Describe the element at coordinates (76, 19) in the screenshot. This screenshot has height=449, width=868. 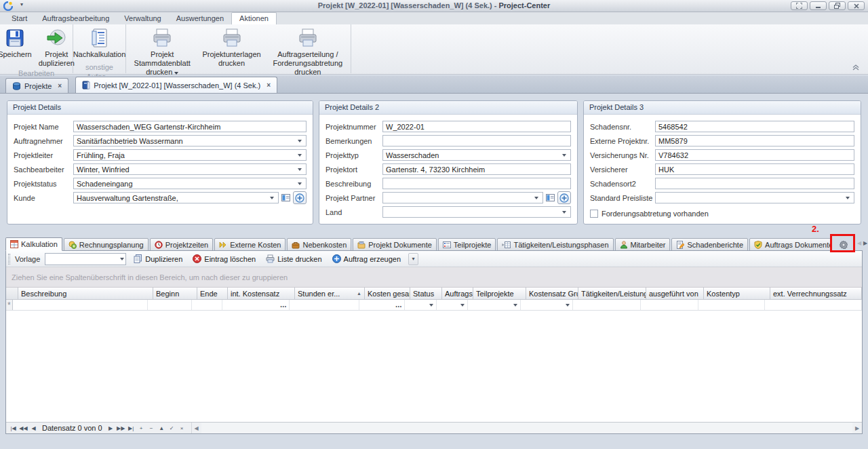
I see `ribbon-tab-auftragsbearbeitung: Auftragsbearbeitung` at that location.